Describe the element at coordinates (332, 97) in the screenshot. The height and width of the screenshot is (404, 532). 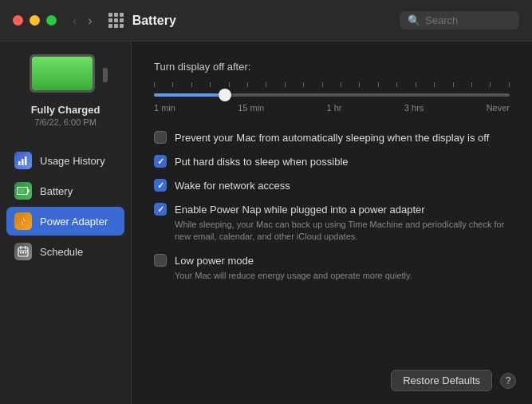
I see `slider-container: 1 min 15 min 1 hr 3 hrs Never` at that location.